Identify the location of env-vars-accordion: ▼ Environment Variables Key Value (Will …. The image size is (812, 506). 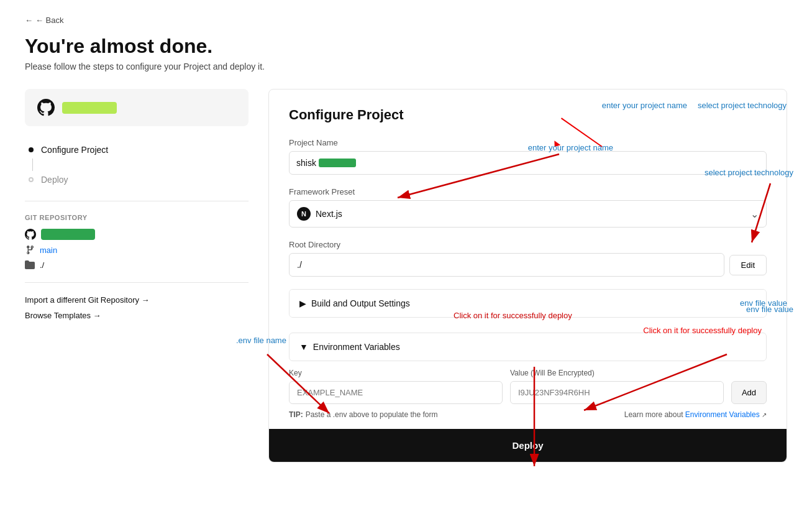
(528, 373).